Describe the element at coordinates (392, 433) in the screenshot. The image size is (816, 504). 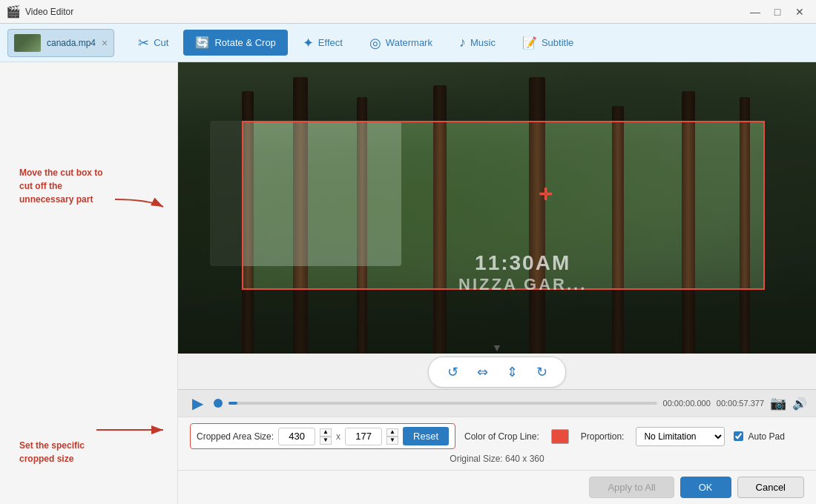
I see `height-up-button: ▲` at that location.